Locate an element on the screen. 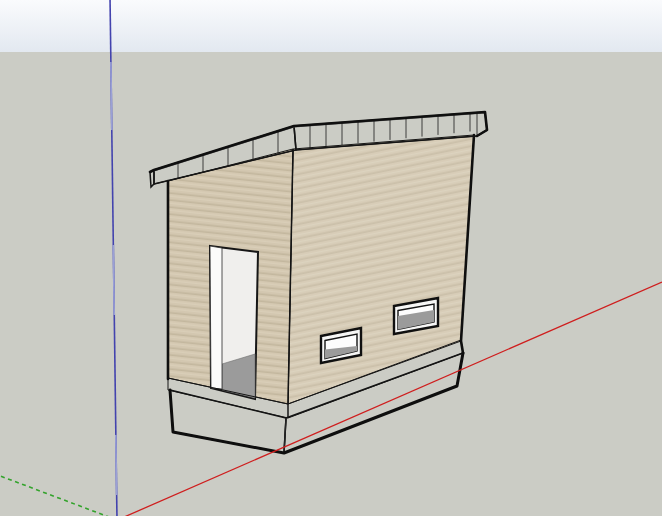  door-jamb is located at coordinates (216, 318).